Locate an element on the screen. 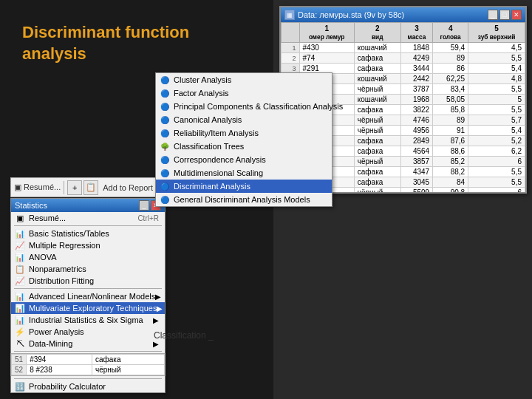 The width and height of the screenshot is (532, 399). row-cell: 62,25 is located at coordinates (451, 79).